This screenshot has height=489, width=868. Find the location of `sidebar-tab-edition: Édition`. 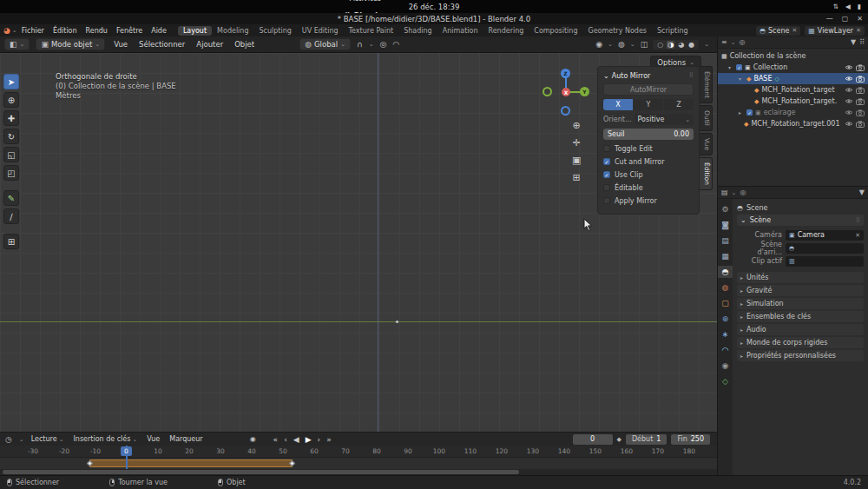

sidebar-tab-edition: Édition is located at coordinates (707, 174).